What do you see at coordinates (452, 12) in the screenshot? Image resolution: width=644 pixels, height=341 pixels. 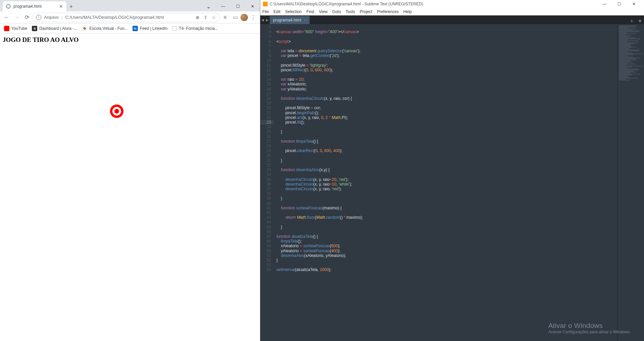 I see `sublime-menubar: FileEditSelectionFindViewGotoToolsProjec…` at bounding box center [452, 12].